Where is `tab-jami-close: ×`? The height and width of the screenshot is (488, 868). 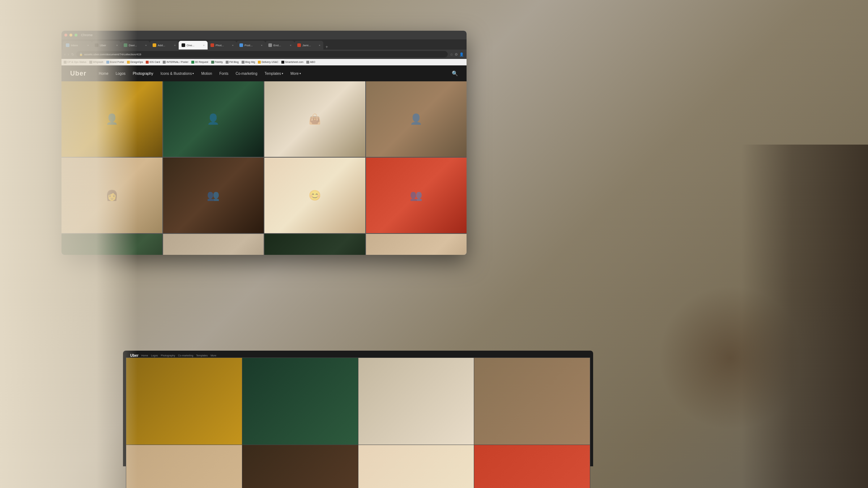 tab-jami-close: × is located at coordinates (320, 46).